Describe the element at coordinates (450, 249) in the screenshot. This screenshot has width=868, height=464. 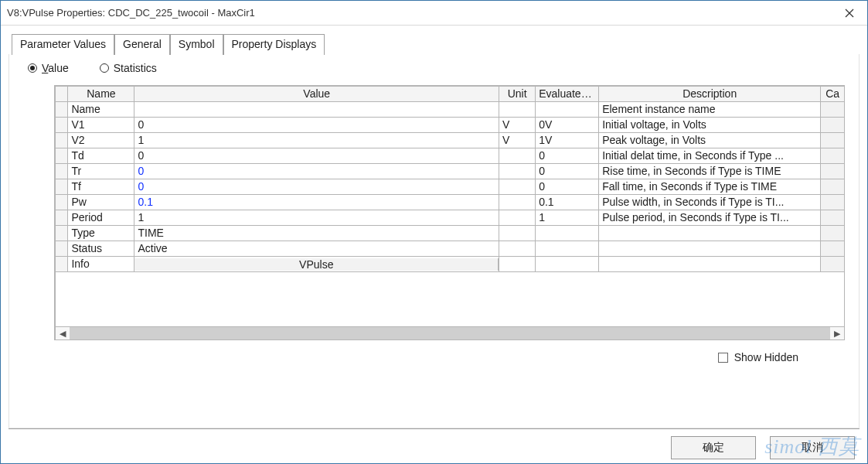
I see `table-row: StatusActive` at that location.